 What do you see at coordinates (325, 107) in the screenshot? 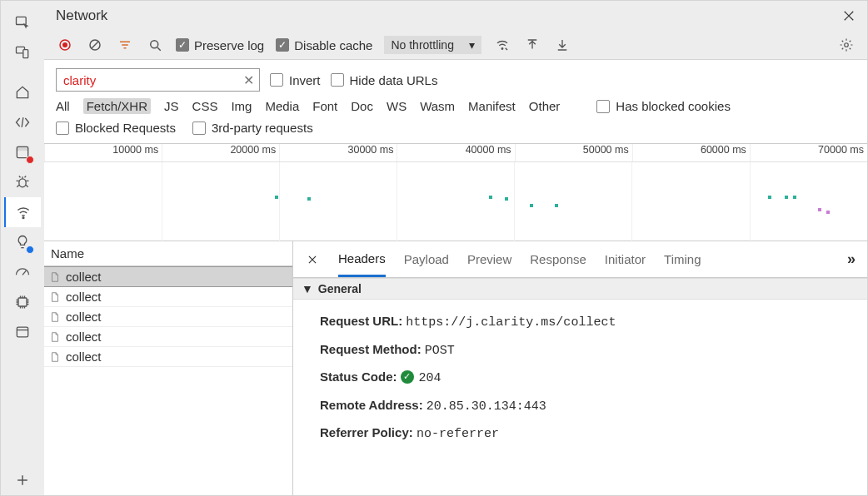
I see `type-font: Font` at bounding box center [325, 107].